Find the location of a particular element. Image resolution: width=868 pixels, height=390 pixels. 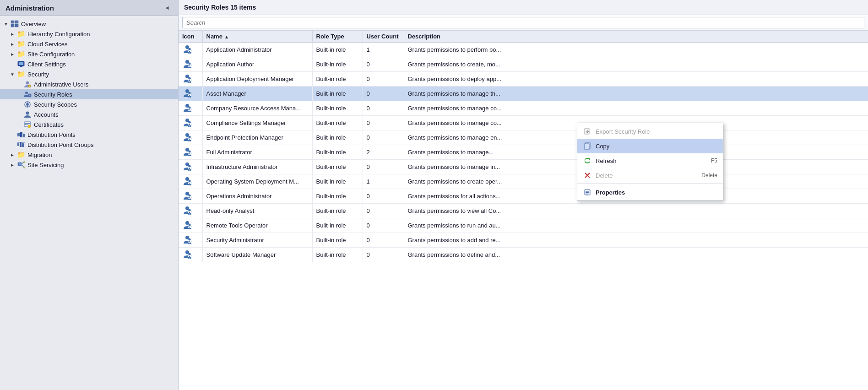

role-description: Grants permissions to deploy app... is located at coordinates (636, 79).